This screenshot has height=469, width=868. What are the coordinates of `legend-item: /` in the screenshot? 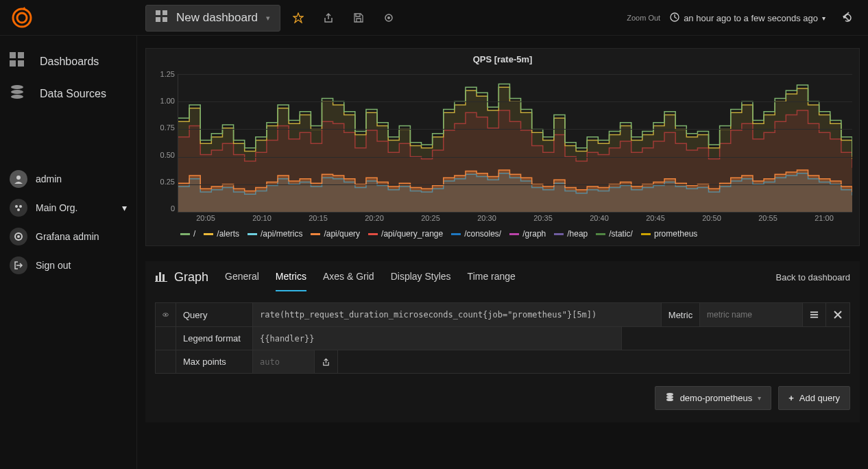 It's located at (188, 234).